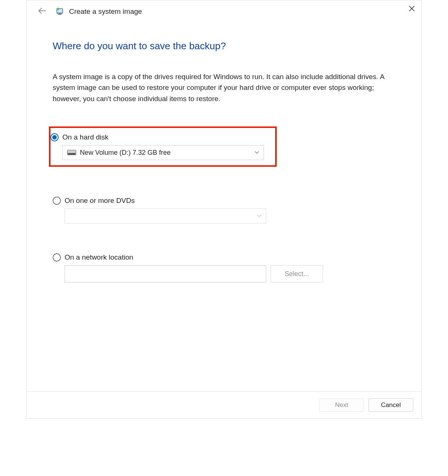 Image resolution: width=448 pixels, height=476 pixels. What do you see at coordinates (391, 405) in the screenshot?
I see `cancel-button: Cancel` at bounding box center [391, 405].